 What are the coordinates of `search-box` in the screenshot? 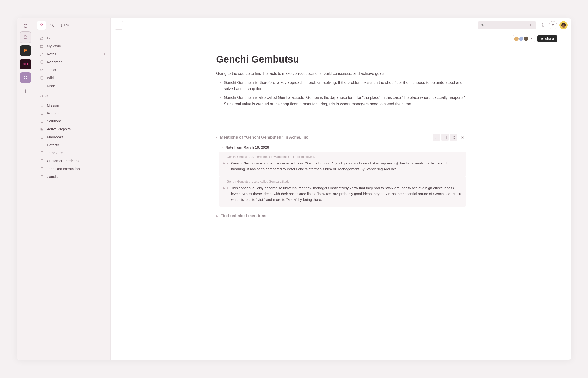 It's located at (507, 25).